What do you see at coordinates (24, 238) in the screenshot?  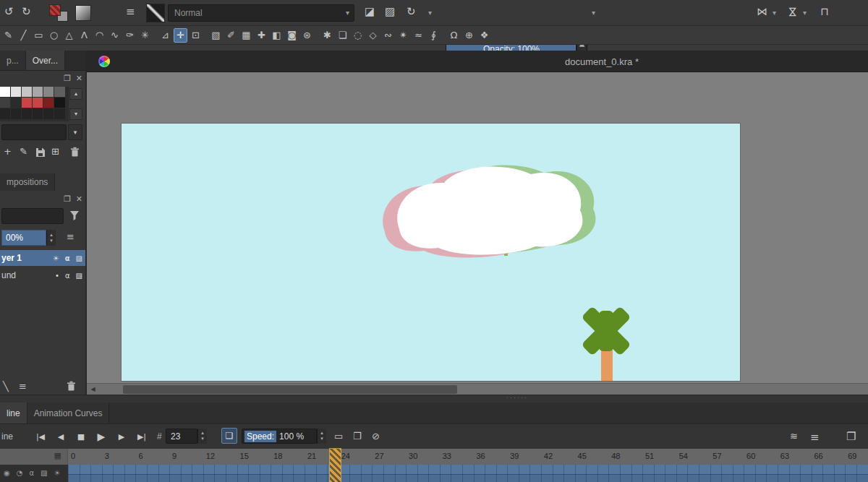 I see `layer-opacity-spinbox: 00%` at bounding box center [24, 238].